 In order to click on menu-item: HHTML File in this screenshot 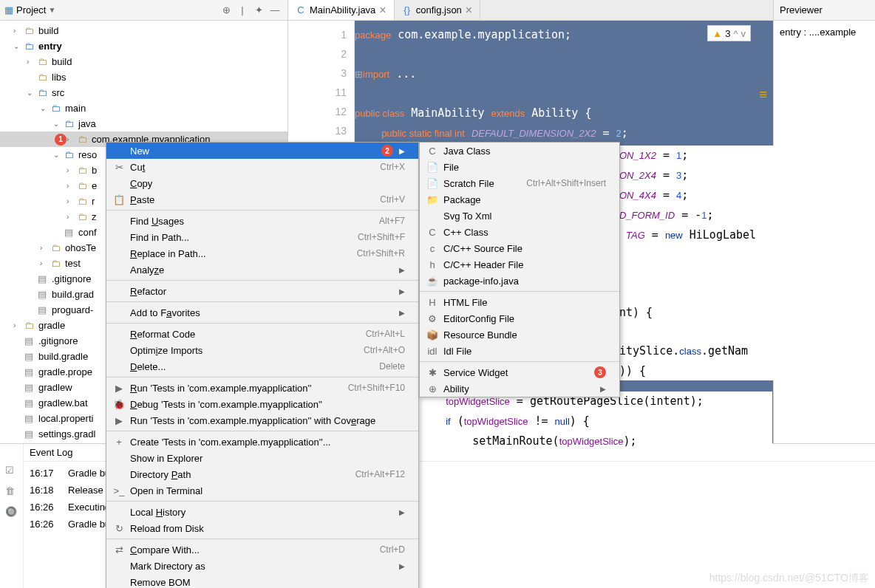, I will do `click(520, 302)`.